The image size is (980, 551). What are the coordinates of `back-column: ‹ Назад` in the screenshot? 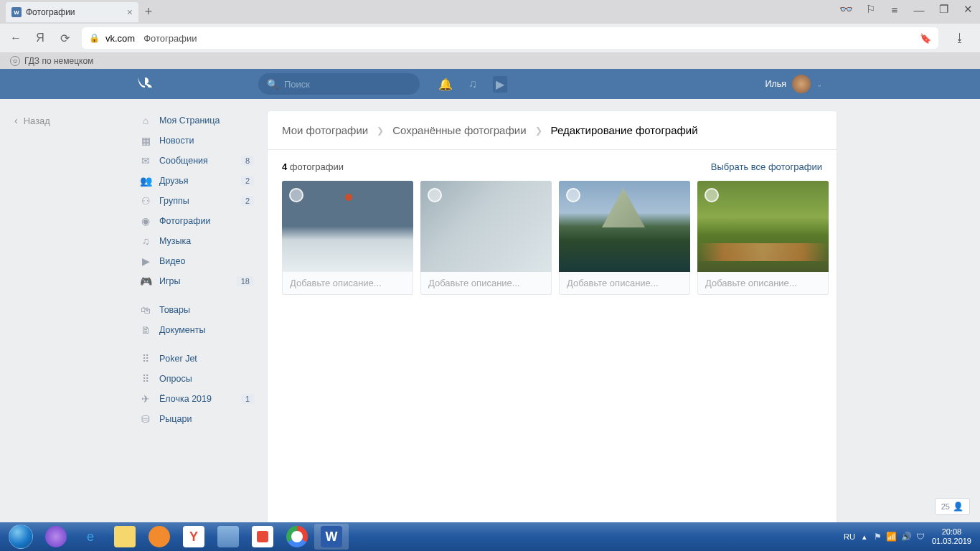 It's located at (67, 331).